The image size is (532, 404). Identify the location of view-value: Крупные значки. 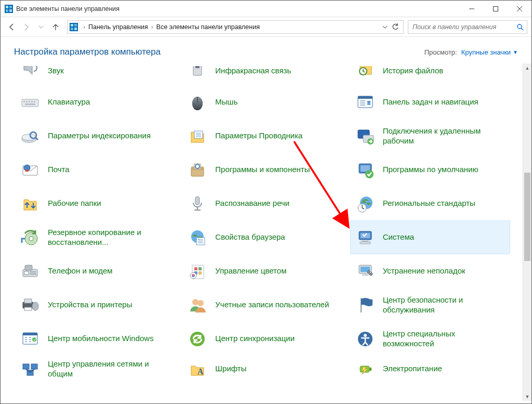
(486, 52).